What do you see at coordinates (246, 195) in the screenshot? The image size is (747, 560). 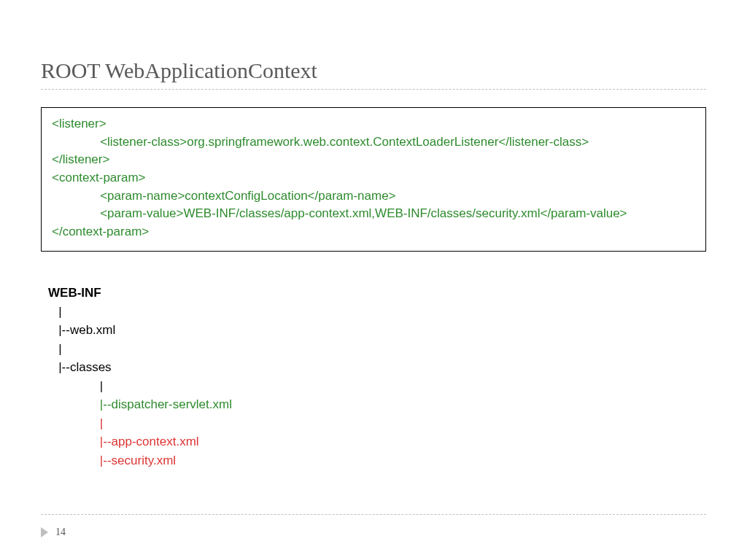 I see `code-text: contextConfigLocation` at bounding box center [246, 195].